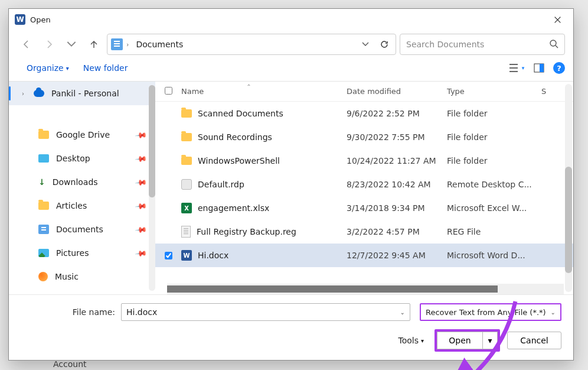  What do you see at coordinates (460, 340) in the screenshot?
I see `open-button: Open` at bounding box center [460, 340].